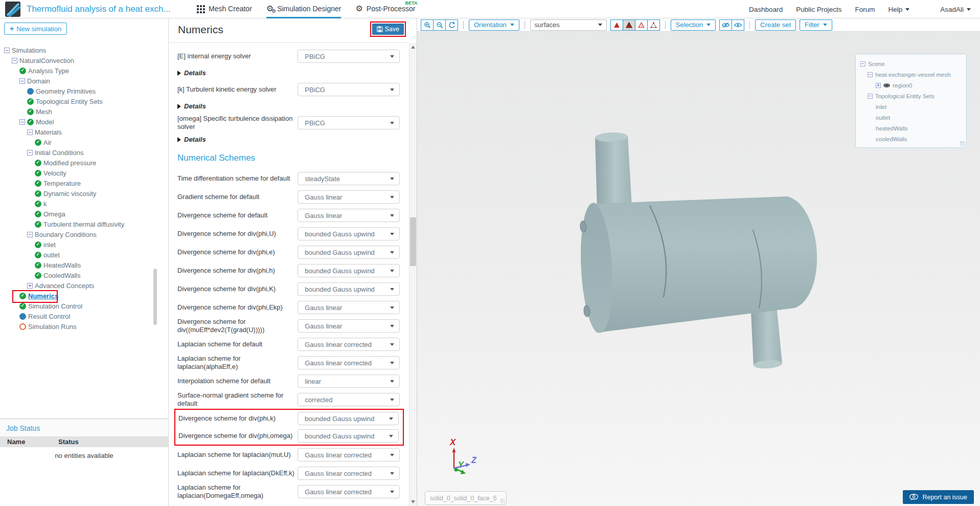 This screenshot has width=980, height=506. I want to click on tree-item: Advanced Concepts, so click(84, 285).